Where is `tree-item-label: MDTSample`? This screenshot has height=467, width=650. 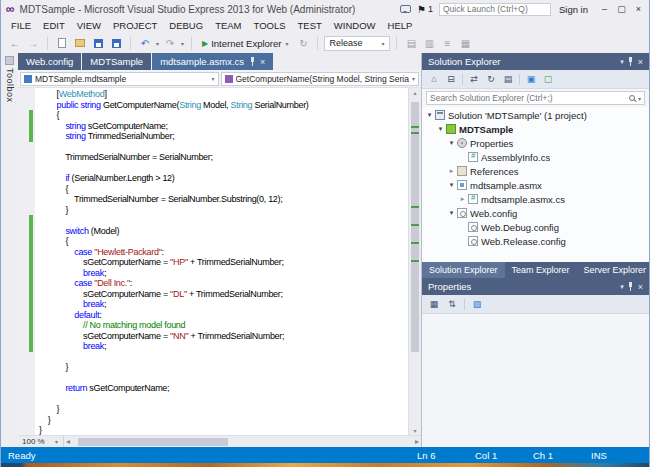 tree-item-label: MDTSample is located at coordinates (486, 130).